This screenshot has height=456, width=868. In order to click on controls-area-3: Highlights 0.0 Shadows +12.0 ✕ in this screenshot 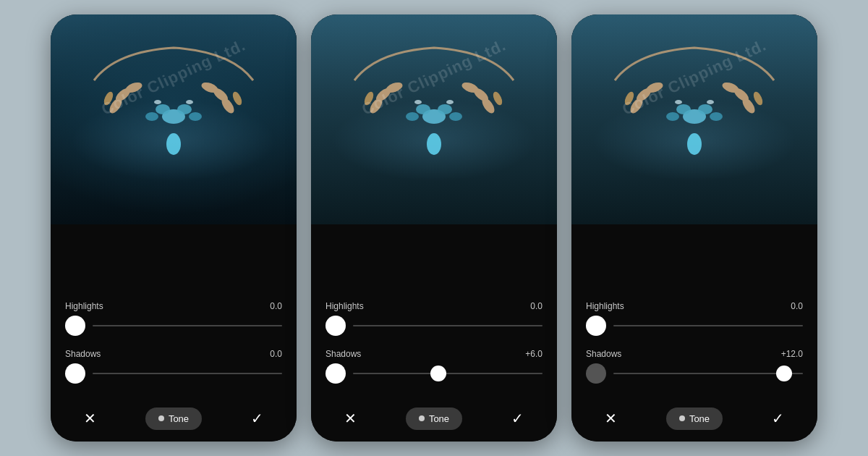, I will do `click(694, 333)`.